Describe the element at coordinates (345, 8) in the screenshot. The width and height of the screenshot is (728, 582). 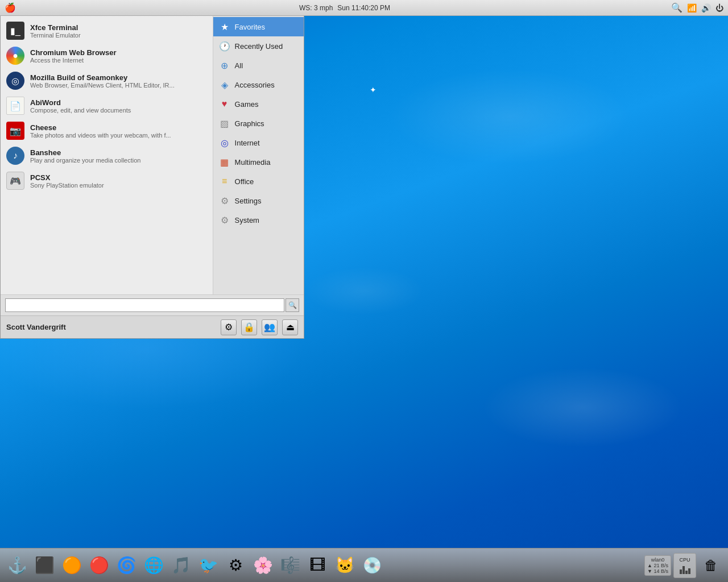
I see `menubar-center: WS: 3 mph Sun 11:40:20 PM` at that location.